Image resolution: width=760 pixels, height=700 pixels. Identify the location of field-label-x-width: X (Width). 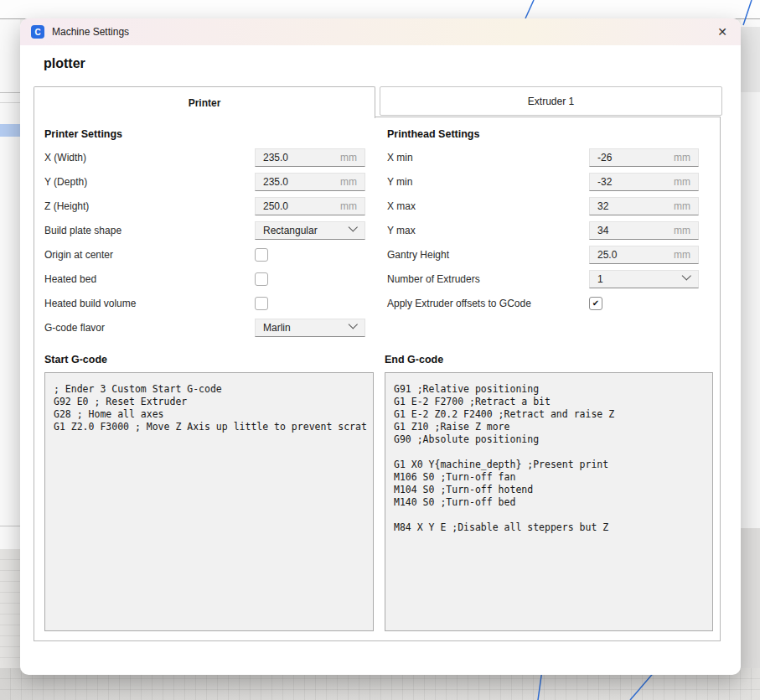
(149, 158).